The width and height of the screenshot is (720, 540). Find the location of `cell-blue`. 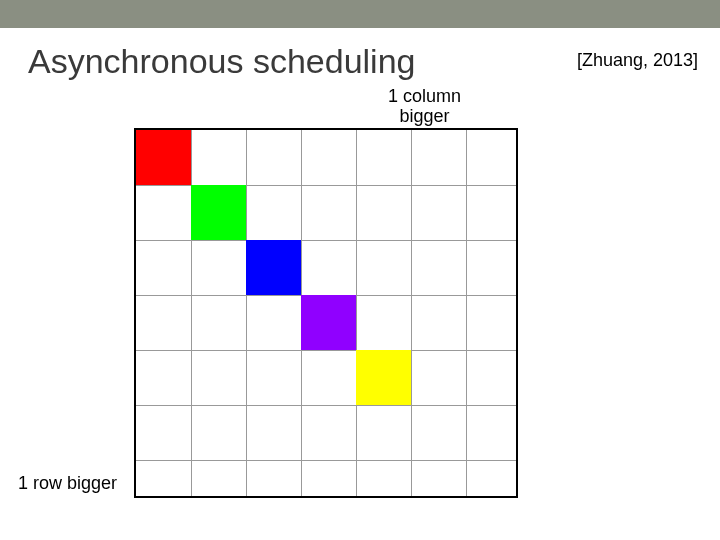

cell-blue is located at coordinates (274, 268).